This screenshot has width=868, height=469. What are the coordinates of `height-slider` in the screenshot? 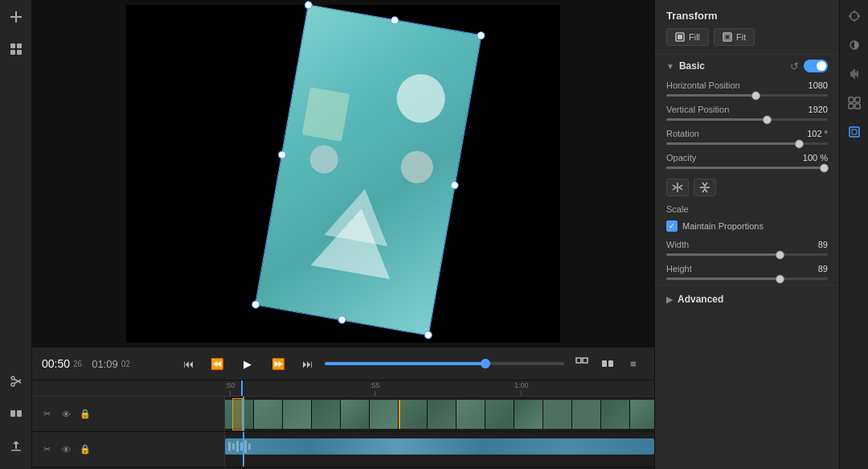 It's located at (747, 278).